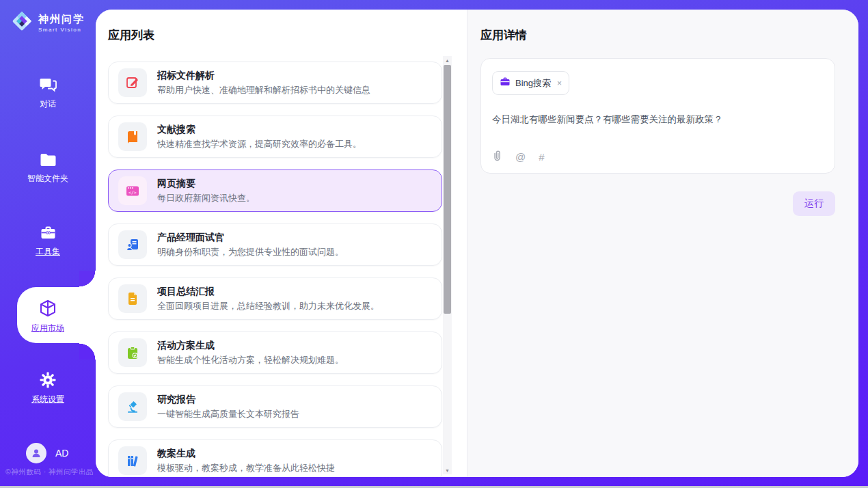 Image resolution: width=868 pixels, height=488 pixels. I want to click on run-row: 运行, so click(657, 204).